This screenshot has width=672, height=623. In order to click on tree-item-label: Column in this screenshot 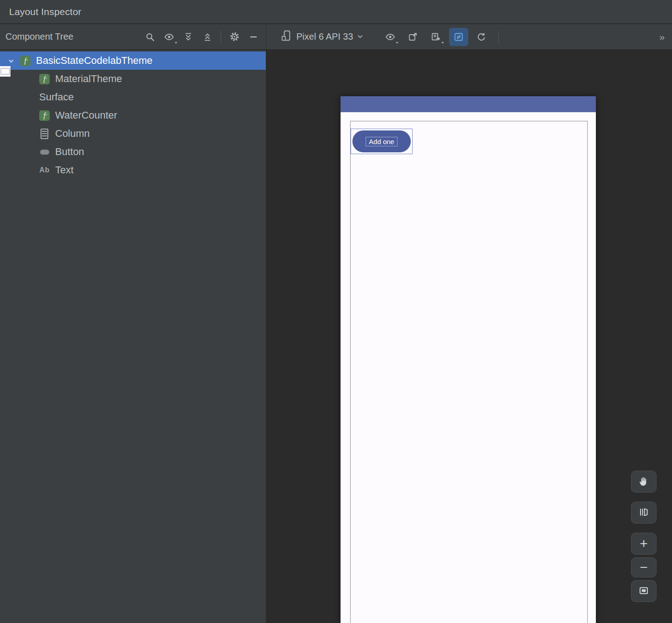, I will do `click(72, 134)`.